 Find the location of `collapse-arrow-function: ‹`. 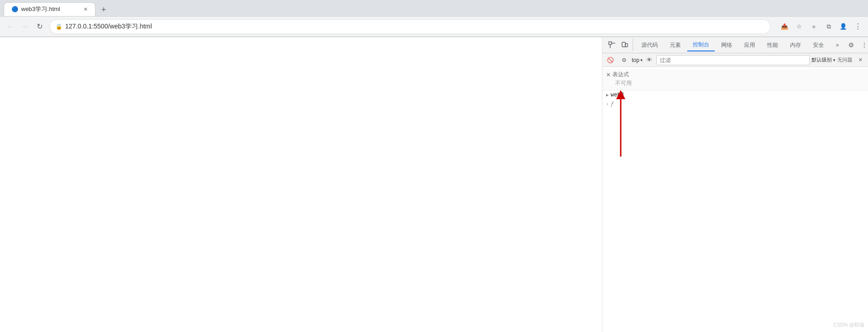

collapse-arrow-function: ‹ is located at coordinates (607, 105).